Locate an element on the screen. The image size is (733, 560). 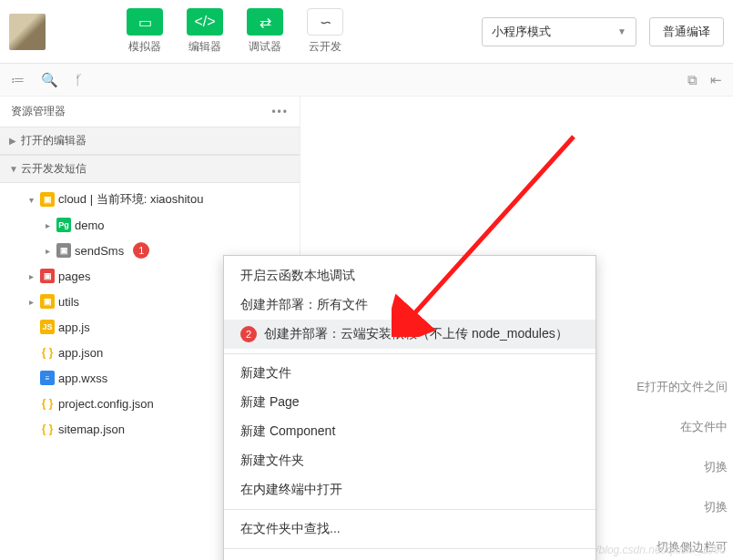
section-open-editors: ▶ 打开的编辑器 is located at coordinates (149, 140).